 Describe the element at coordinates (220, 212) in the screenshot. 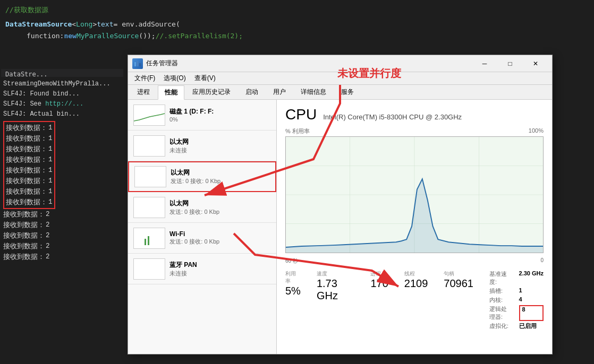

I see `eth3-sub: 发送: 0 接收: 0 Kbp` at that location.